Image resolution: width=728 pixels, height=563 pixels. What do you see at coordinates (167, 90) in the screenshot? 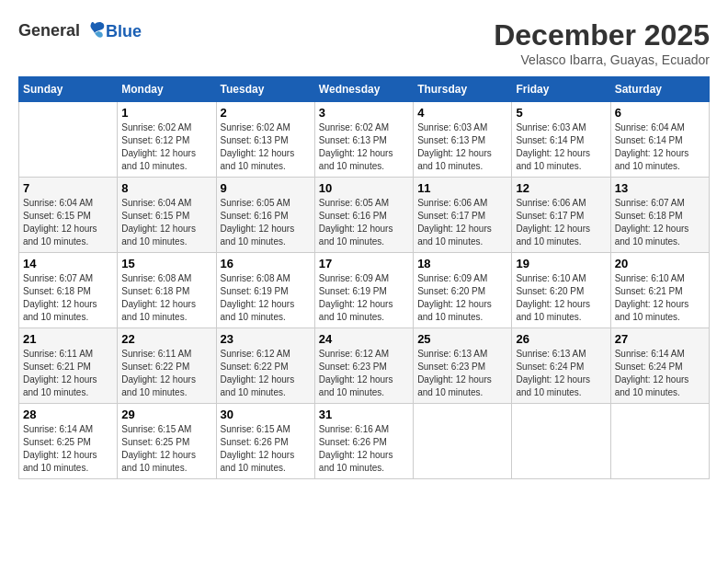
I see `day-of-week-header: Monday` at bounding box center [167, 90].